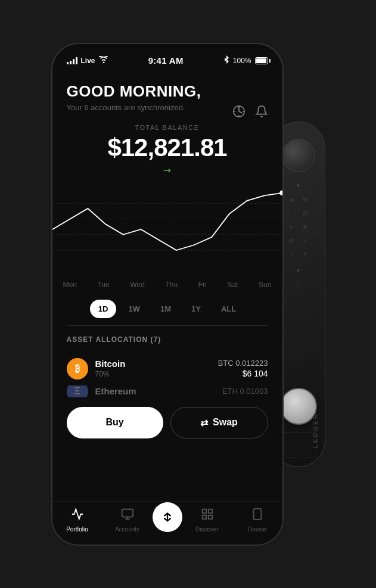 This screenshot has width=376, height=588. Describe the element at coordinates (291, 241) in the screenshot. I see `ledger-icon-7: ⊞` at that location.